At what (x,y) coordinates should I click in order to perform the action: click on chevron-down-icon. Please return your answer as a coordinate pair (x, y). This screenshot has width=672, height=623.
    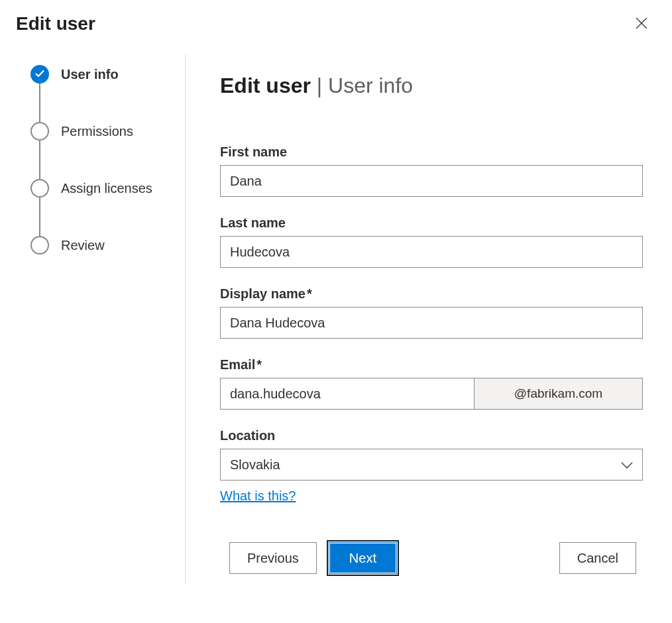
    Looking at the image, I should click on (627, 465).